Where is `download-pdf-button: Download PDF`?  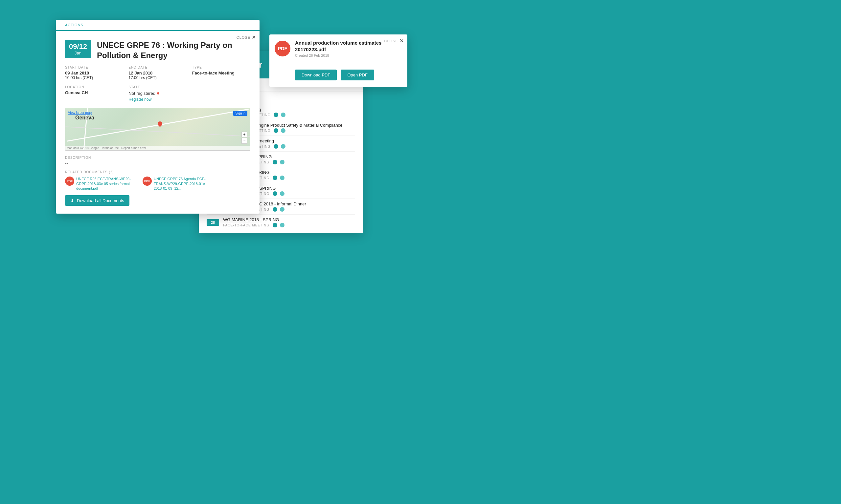 download-pdf-button: Download PDF is located at coordinates (316, 75).